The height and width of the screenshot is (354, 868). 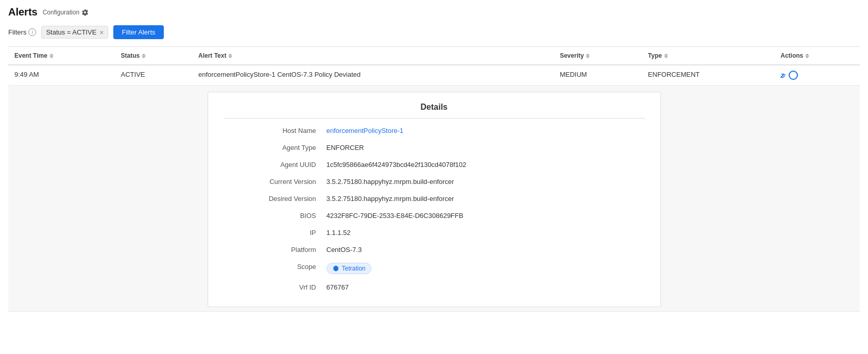 I want to click on col-type: Type, so click(x=708, y=56).